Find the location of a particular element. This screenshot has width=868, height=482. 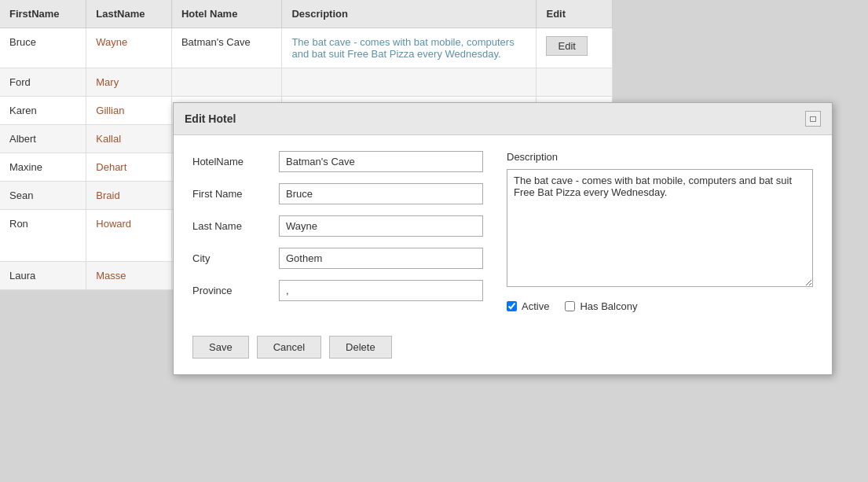

province-input is located at coordinates (381, 285).